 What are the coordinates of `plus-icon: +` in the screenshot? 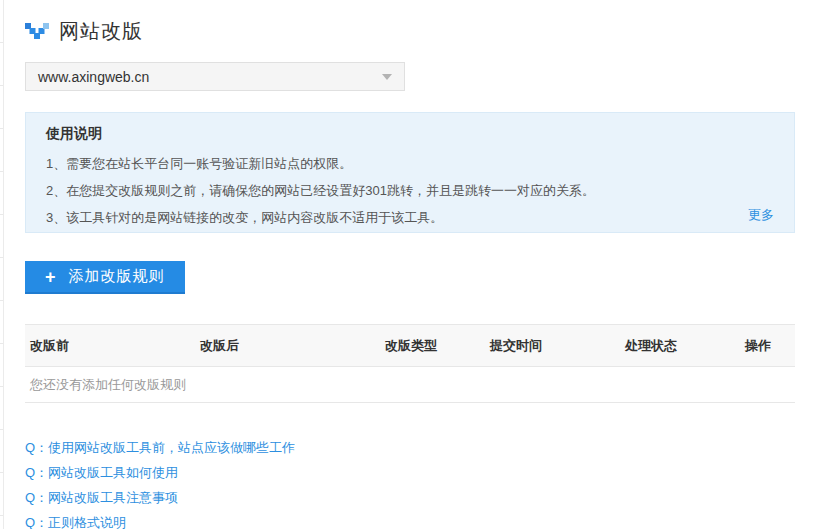 It's located at (51, 277).